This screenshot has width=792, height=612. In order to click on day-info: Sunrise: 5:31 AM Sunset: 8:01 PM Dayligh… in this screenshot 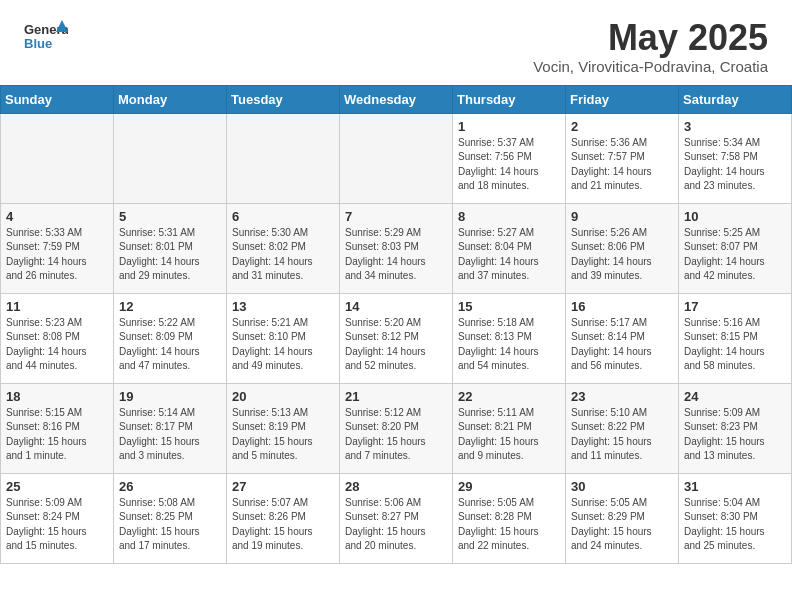, I will do `click(170, 255)`.